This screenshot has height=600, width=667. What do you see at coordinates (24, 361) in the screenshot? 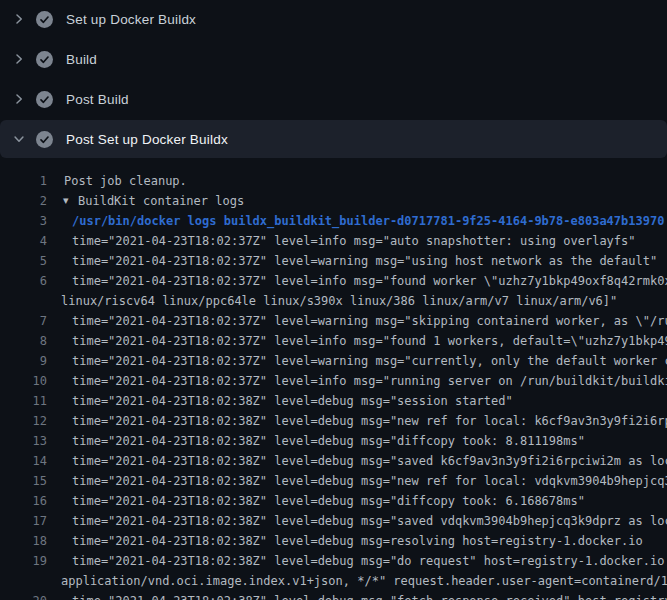
I see `line-number: 9` at bounding box center [24, 361].